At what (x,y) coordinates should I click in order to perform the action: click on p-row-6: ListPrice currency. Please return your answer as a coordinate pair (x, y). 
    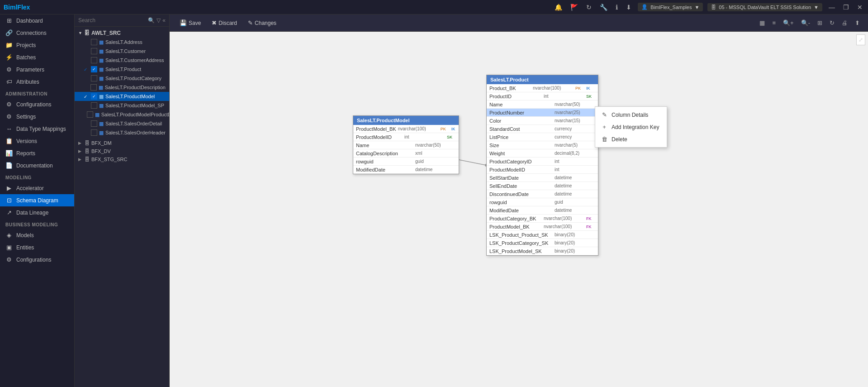
    Looking at the image, I should click on (542, 137).